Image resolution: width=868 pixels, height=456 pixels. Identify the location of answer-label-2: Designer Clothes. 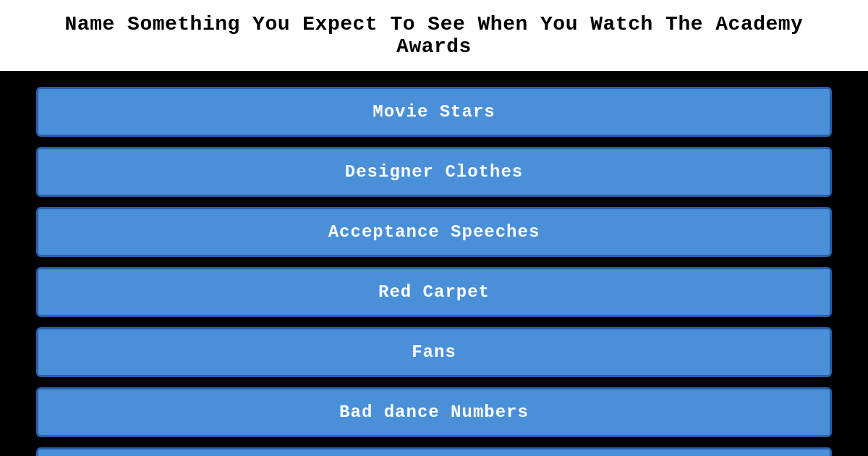
(434, 172).